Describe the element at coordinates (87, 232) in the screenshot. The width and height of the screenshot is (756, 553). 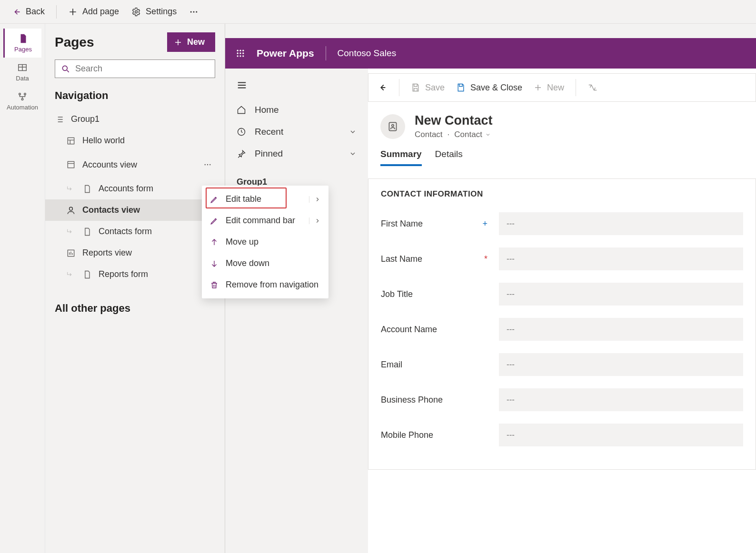
I see `form-icon` at that location.